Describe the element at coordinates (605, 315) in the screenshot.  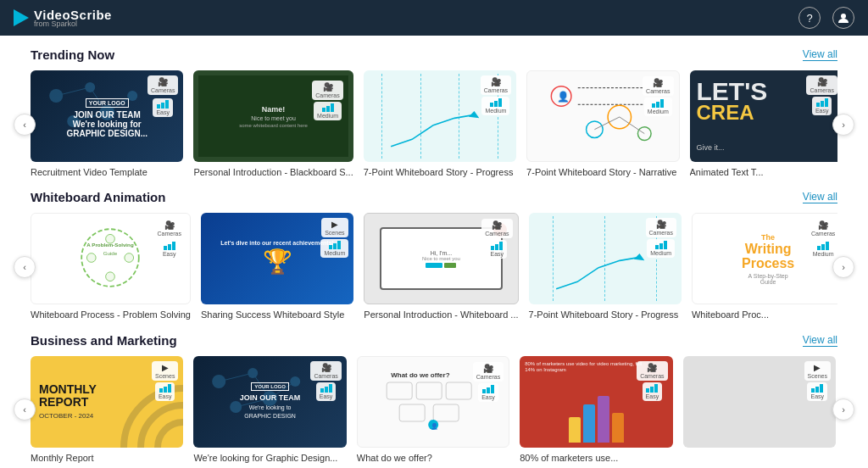
I see `card-label-7pt-prog: 7-Point Whiteboard Story - Progress` at that location.